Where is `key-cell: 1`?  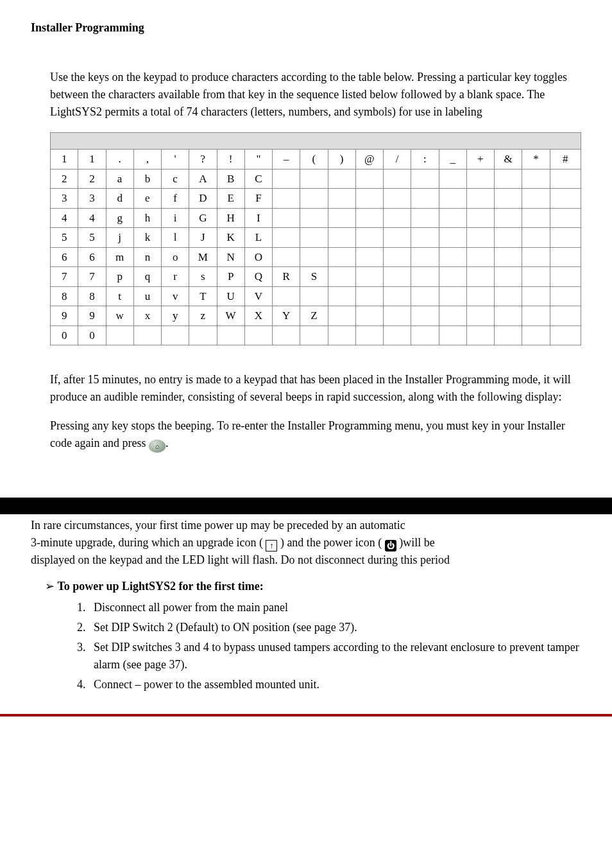 key-cell: 1 is located at coordinates (64, 159).